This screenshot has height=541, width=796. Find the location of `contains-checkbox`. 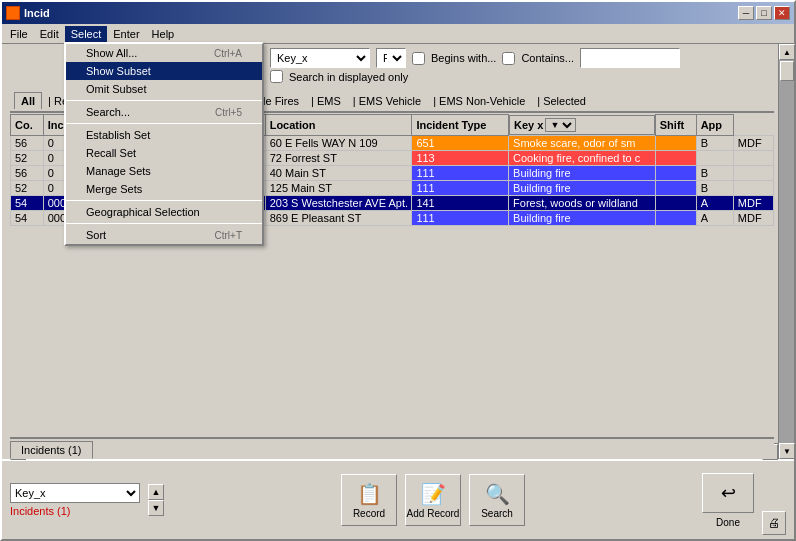

contains-checkbox is located at coordinates (508, 58).